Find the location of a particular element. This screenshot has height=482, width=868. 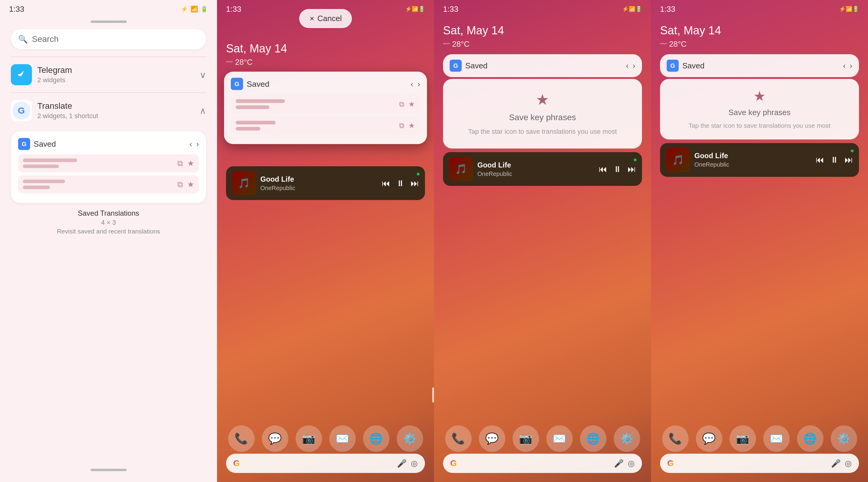

lens-icon-p3: ◎ is located at coordinates (631, 463).